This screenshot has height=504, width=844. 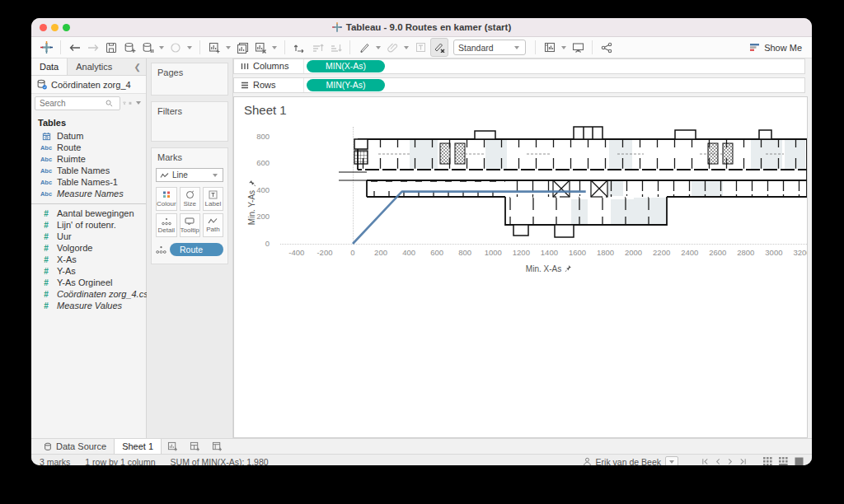 What do you see at coordinates (89, 306) in the screenshot?
I see `field-measure-values: #Measure Values` at bounding box center [89, 306].